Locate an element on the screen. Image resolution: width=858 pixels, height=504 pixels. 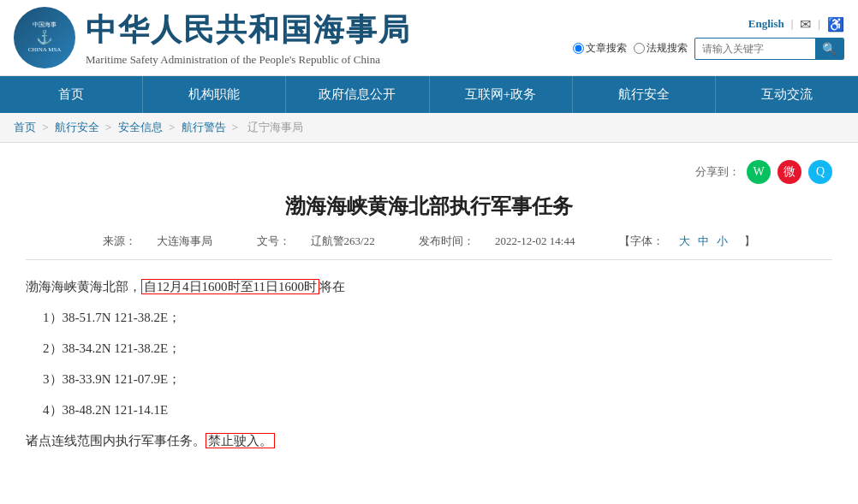
breadcrumb-nav-warning: 航行警告 is located at coordinates (204, 127).